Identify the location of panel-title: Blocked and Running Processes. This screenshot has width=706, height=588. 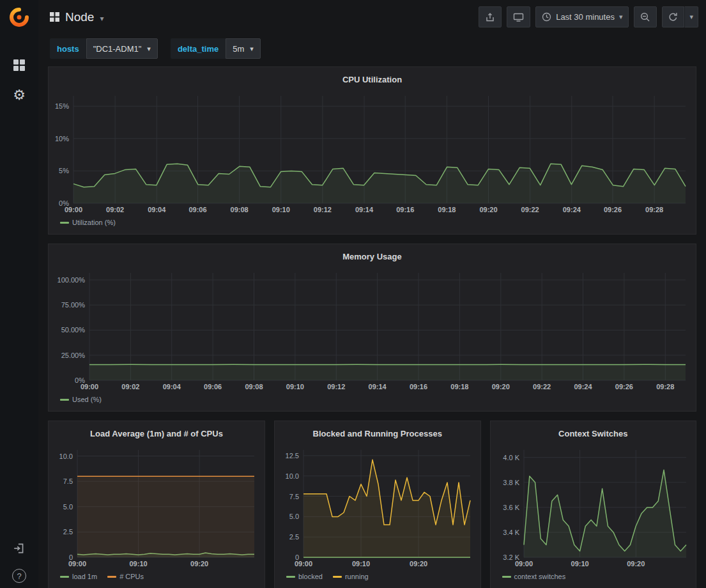
(378, 433).